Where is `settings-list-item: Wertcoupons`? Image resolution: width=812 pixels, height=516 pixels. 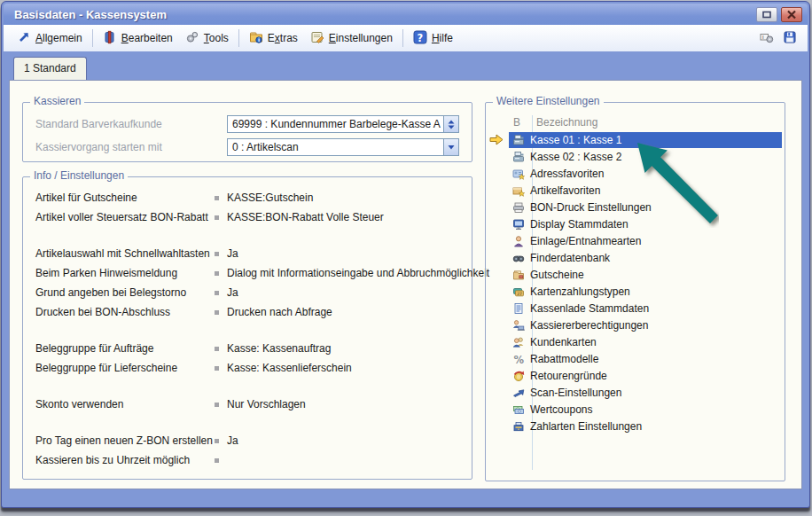
settings-list-item: Wertcoupons is located at coordinates (635, 410).